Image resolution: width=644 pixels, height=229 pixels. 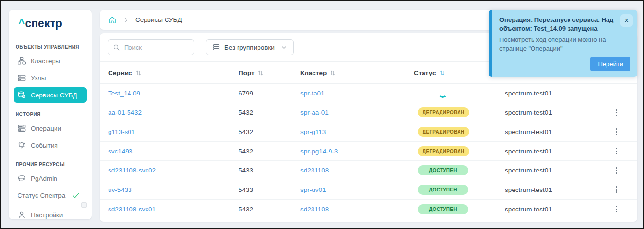 I want to click on column-header: Порт, so click(x=270, y=73).